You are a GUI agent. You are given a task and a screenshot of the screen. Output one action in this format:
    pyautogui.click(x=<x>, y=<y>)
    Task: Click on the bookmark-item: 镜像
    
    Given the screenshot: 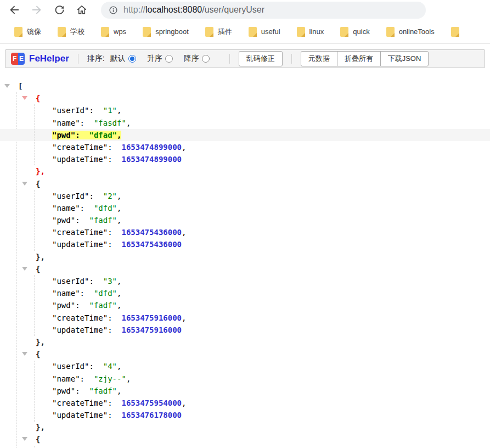 What is the action you would take?
    pyautogui.click(x=27, y=32)
    